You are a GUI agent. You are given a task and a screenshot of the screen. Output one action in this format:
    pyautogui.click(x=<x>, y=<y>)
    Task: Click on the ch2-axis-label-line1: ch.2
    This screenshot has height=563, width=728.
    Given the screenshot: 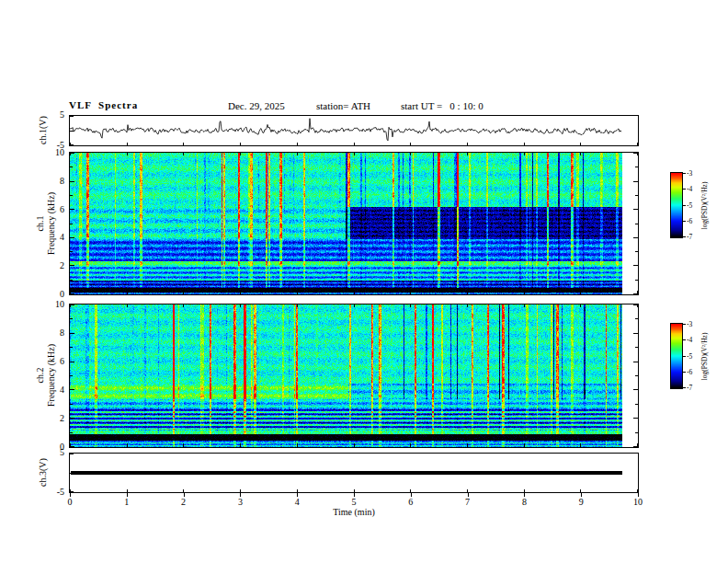 What is the action you would take?
    pyautogui.click(x=40, y=375)
    